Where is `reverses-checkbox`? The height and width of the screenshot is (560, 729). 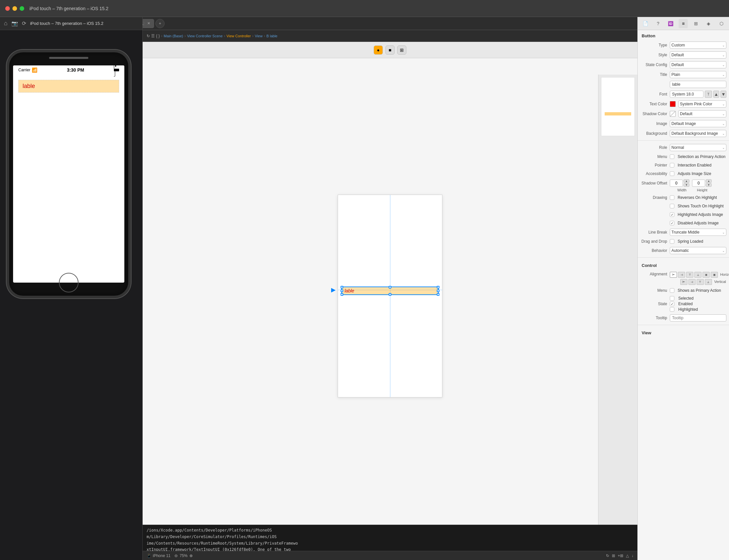 reverses-checkbox is located at coordinates (672, 198).